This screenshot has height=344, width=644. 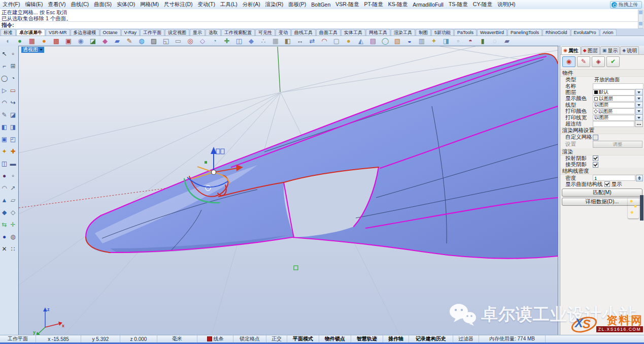 I want to click on toolbar-tab: Octane, so click(x=111, y=33).